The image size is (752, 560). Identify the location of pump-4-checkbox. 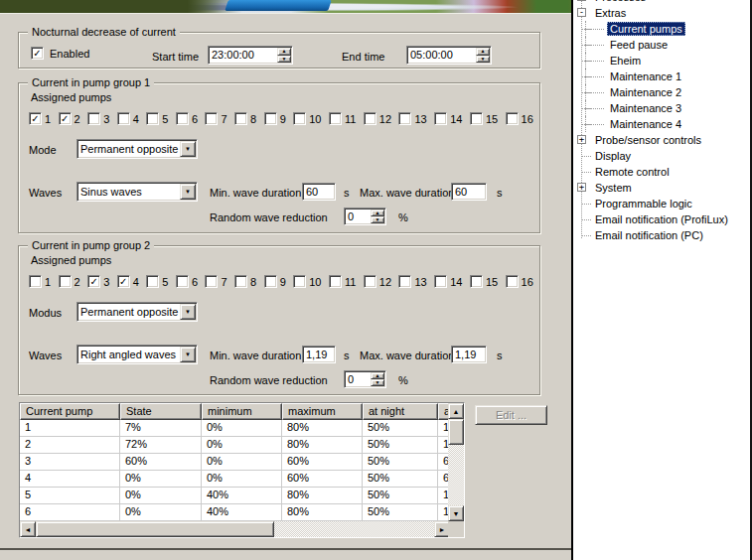
(123, 119).